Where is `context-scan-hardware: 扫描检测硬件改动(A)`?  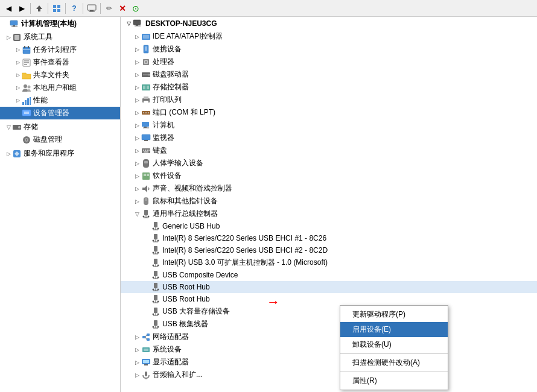 context-scan-hardware: 扫描检测硬件改动(A) is located at coordinates (394, 363).